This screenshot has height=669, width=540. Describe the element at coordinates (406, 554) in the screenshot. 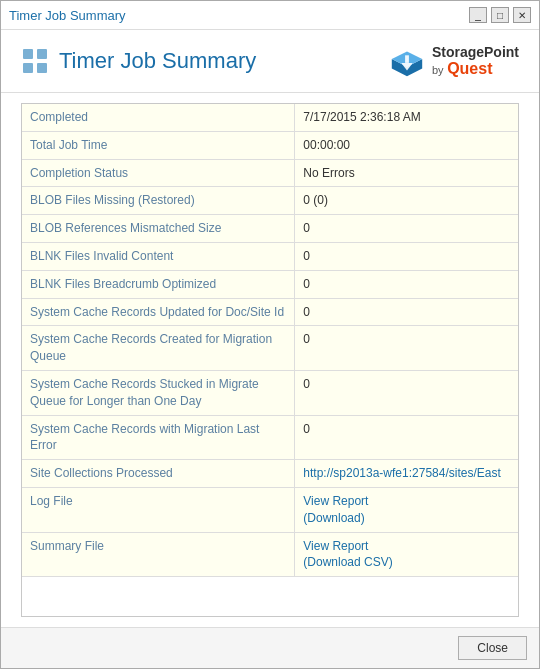

I see `row-value: View Report(Download CSV)` at that location.